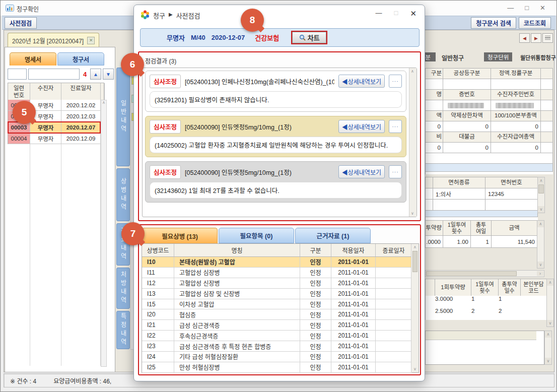 This screenshot has height=392, width=557. I want to click on move-down-icon: ▼, so click(108, 74).